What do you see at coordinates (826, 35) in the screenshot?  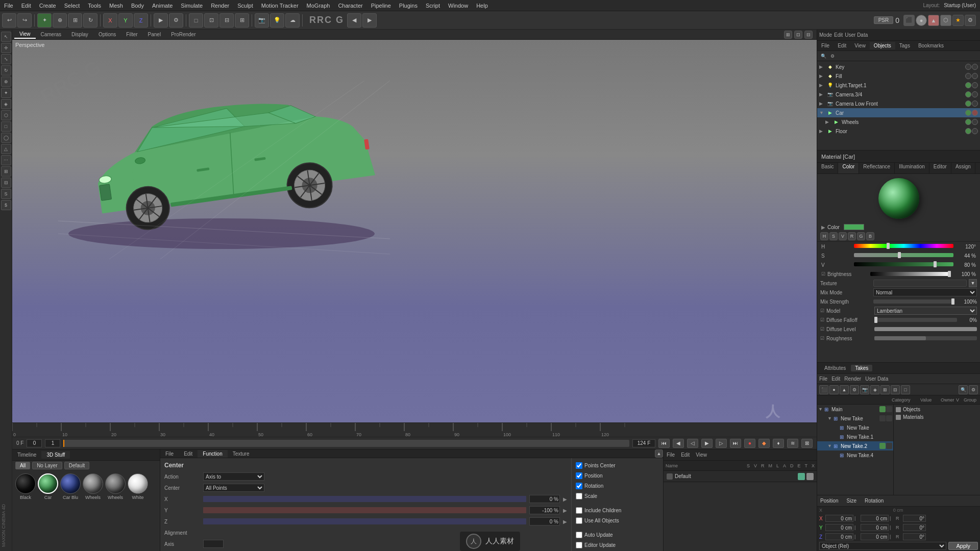 I see `mode-tab: Mode` at bounding box center [826, 35].